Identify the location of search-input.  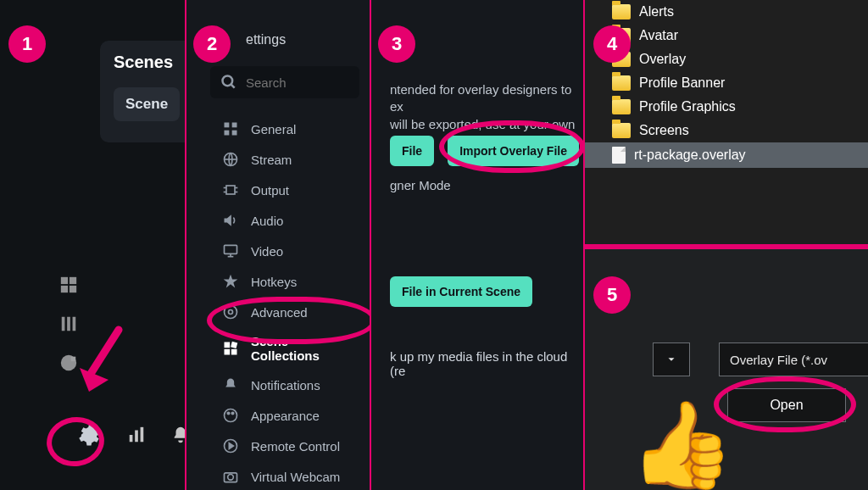
(308, 83).